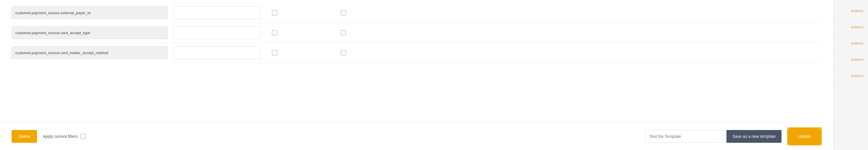  What do you see at coordinates (851, 11) in the screenshot?
I see `sidebar-action-1: Actions` at bounding box center [851, 11].